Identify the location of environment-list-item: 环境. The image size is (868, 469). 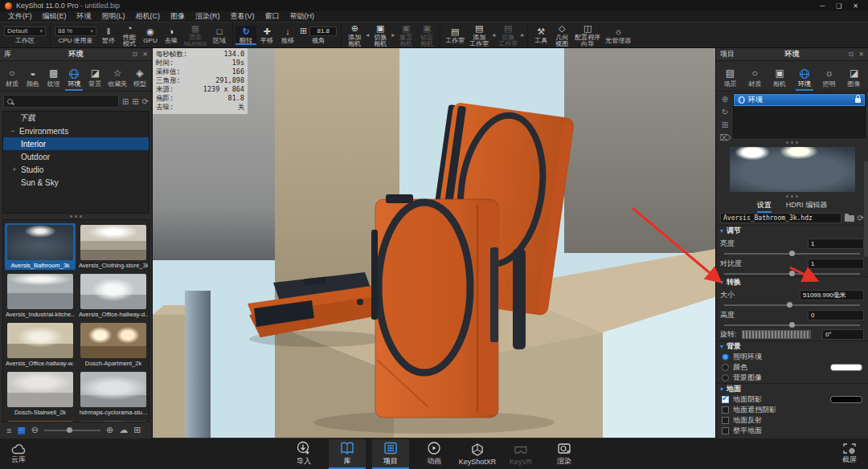
(799, 100).